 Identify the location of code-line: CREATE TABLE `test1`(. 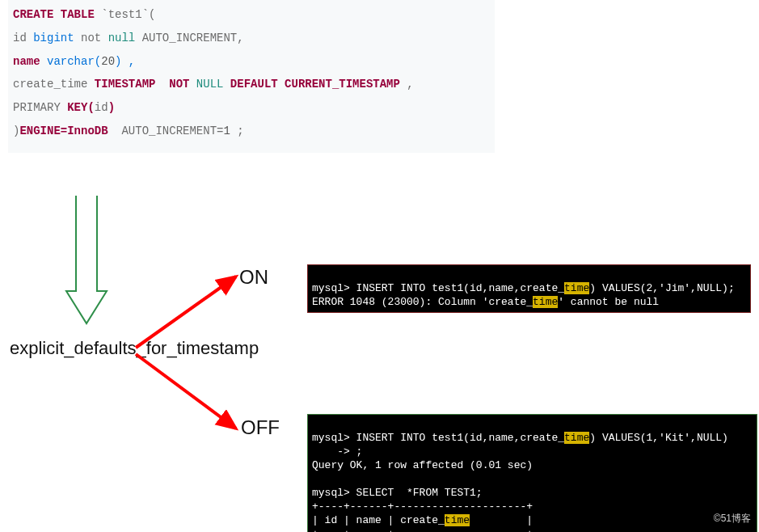
(251, 15).